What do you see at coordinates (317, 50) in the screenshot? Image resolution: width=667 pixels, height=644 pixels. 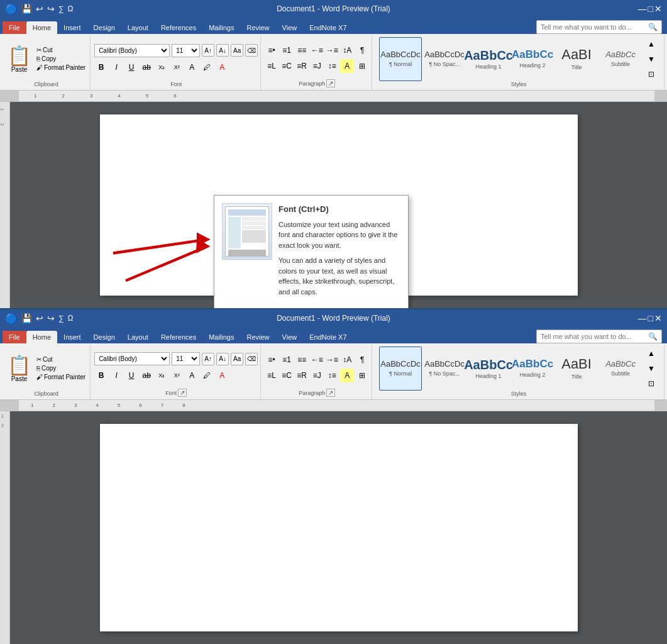 I see `decrease-indent-btn-1: ←≡` at bounding box center [317, 50].